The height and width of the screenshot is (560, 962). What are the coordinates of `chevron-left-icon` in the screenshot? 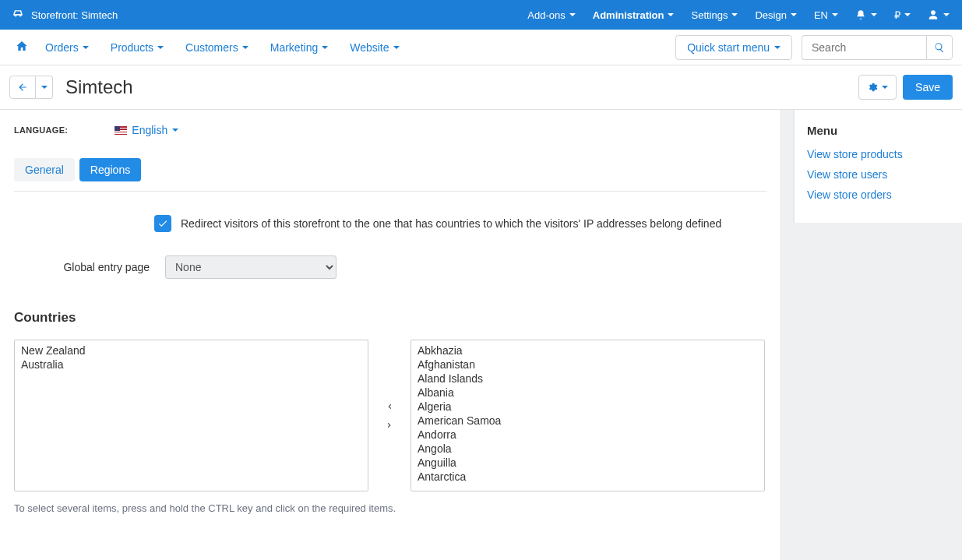 It's located at (389, 407).